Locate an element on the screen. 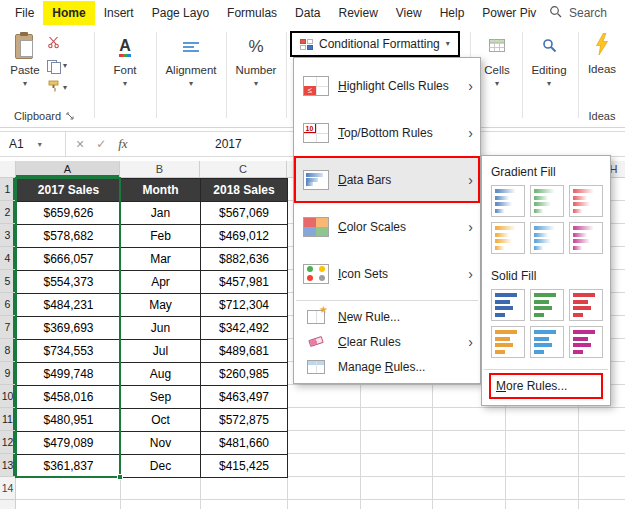  column-header-a: A is located at coordinates (68, 169).